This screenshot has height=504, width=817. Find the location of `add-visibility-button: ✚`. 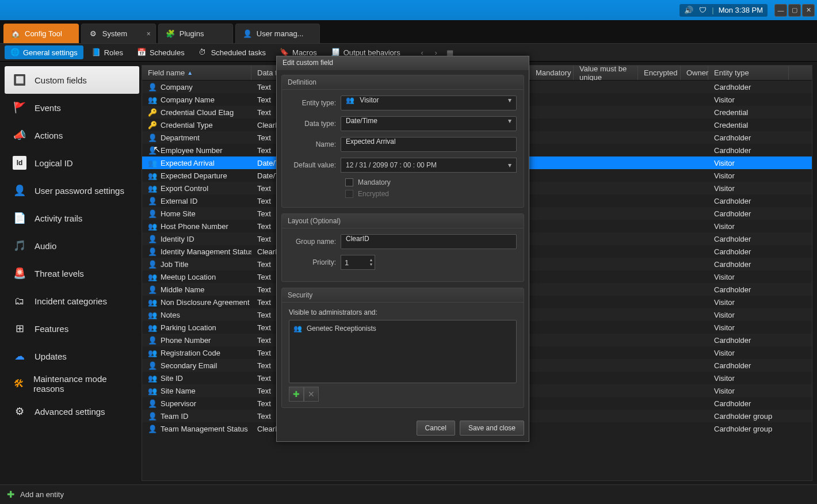

add-visibility-button: ✚ is located at coordinates (296, 394).